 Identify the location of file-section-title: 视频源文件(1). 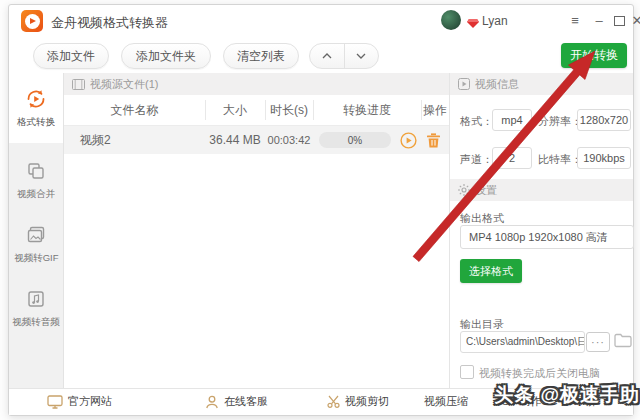
(124, 84).